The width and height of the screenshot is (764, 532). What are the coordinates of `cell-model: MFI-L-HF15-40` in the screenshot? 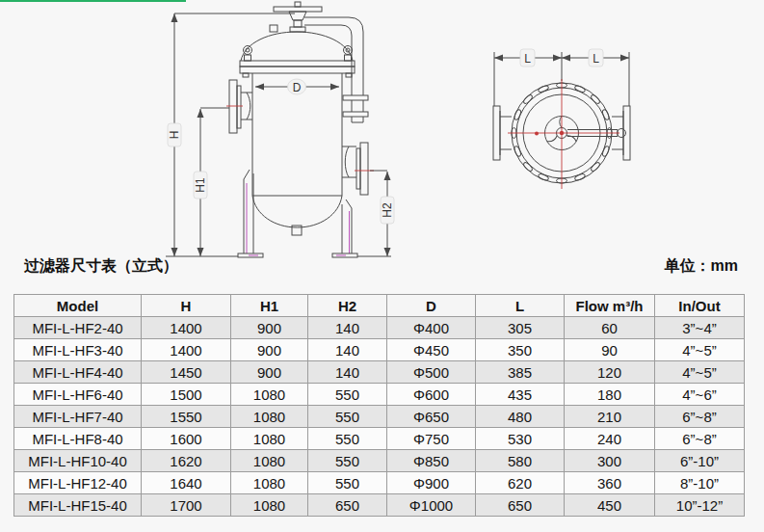 It's located at (78, 505).